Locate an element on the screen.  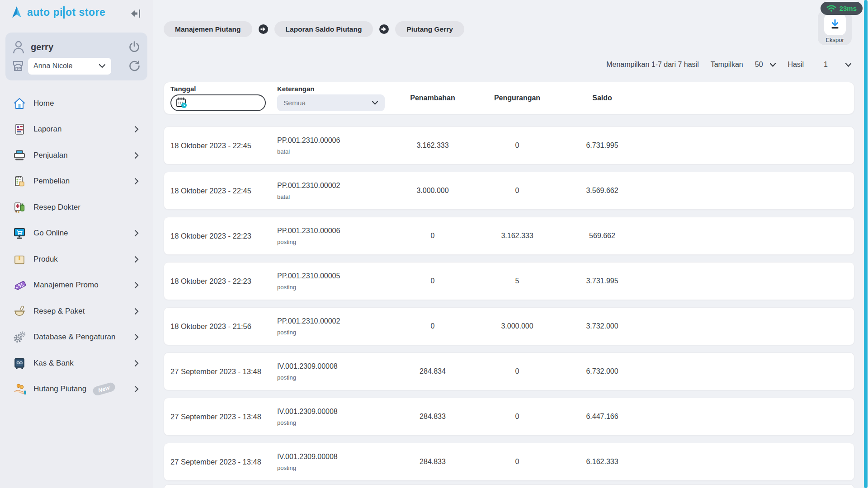
gears-icon is located at coordinates (20, 337).